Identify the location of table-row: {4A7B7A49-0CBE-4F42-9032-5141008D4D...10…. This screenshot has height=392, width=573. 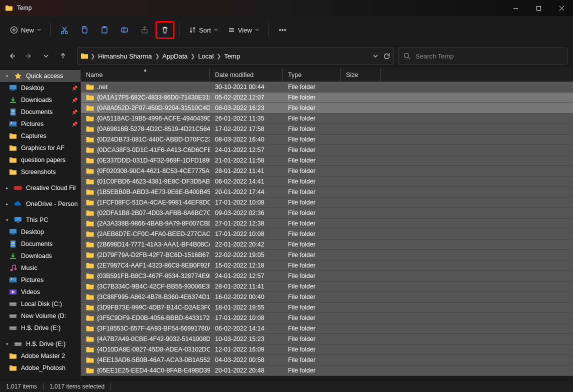
(327, 339).